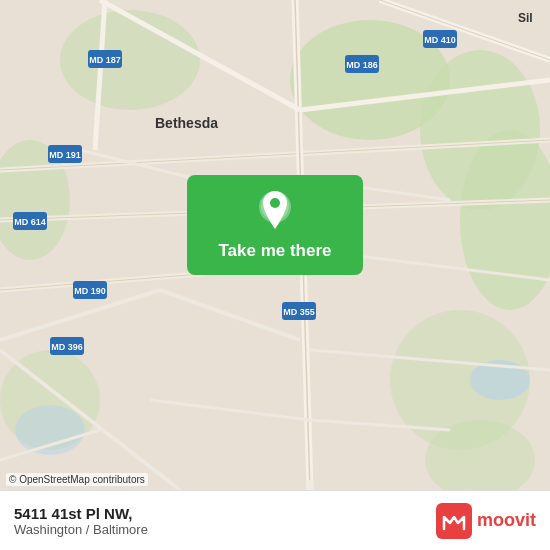 The image size is (550, 550). Describe the element at coordinates (440, 40) in the screenshot. I see `svg-text: MD 410` at that location.